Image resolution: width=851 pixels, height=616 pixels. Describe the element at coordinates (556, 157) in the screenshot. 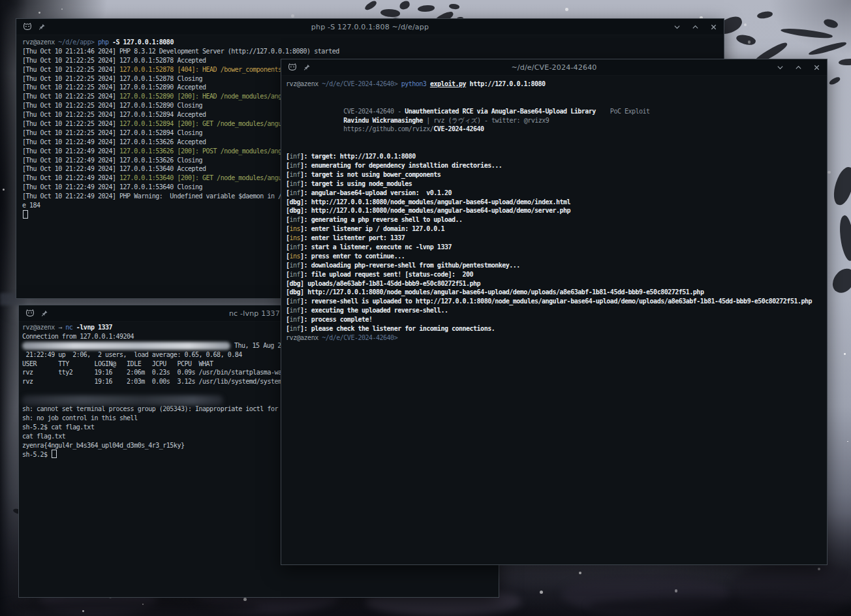

I see `terminal-line: [inf]: target: http://127.0.0.1:8080` at that location.